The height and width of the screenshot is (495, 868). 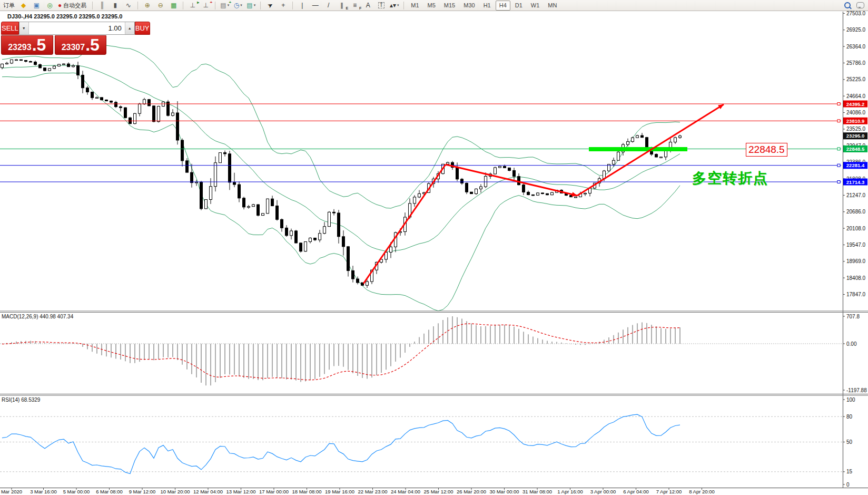 What do you see at coordinates (43, 491) in the screenshot?
I see `time-tick-label: 3 Mar 16:00` at bounding box center [43, 491].